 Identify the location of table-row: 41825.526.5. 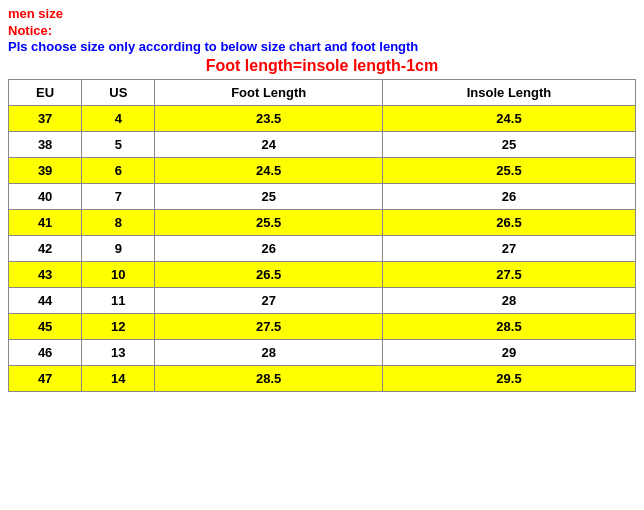
(322, 223).